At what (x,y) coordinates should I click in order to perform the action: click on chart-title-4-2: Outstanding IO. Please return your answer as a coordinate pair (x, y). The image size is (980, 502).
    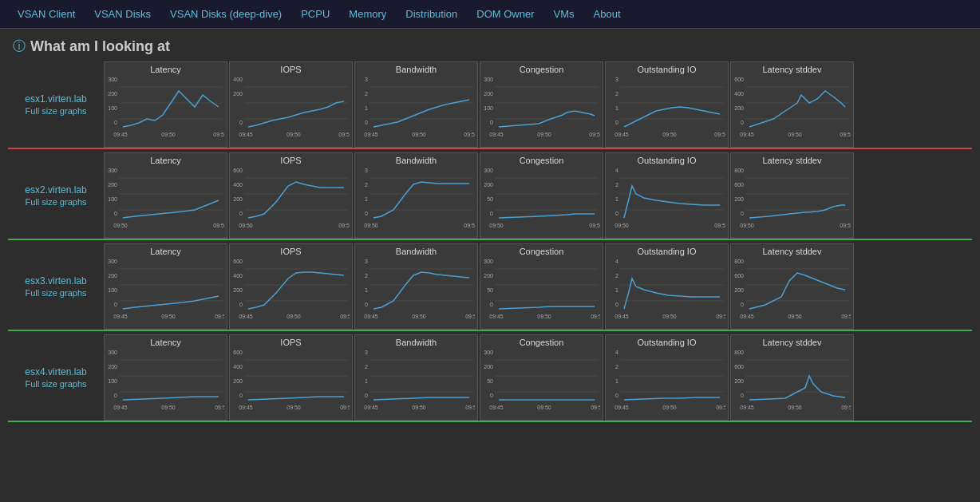
    Looking at the image, I should click on (667, 251).